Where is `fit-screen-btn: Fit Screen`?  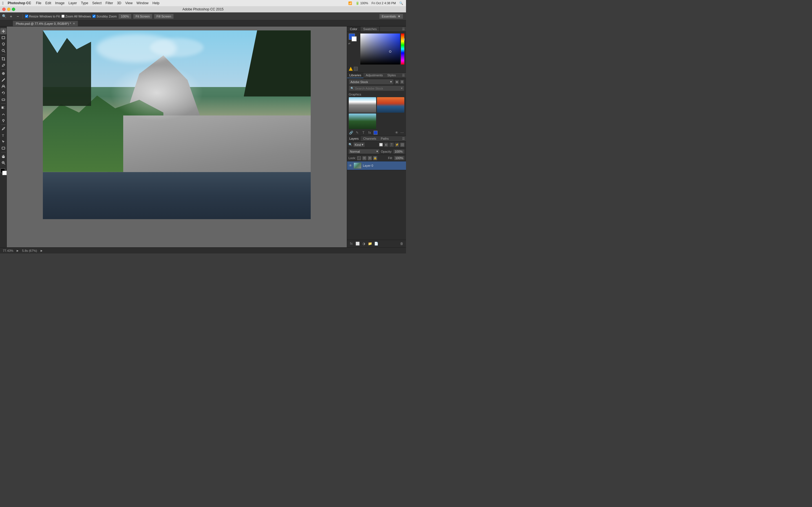
fit-screen-btn: Fit Screen is located at coordinates (143, 16).